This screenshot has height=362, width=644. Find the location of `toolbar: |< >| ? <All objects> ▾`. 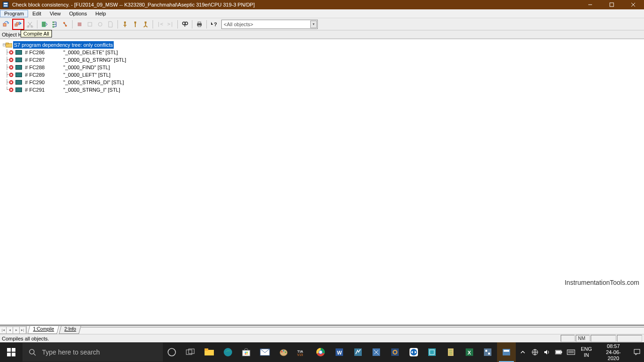

toolbar: |< >| ? <All objects> ▾ is located at coordinates (322, 24).